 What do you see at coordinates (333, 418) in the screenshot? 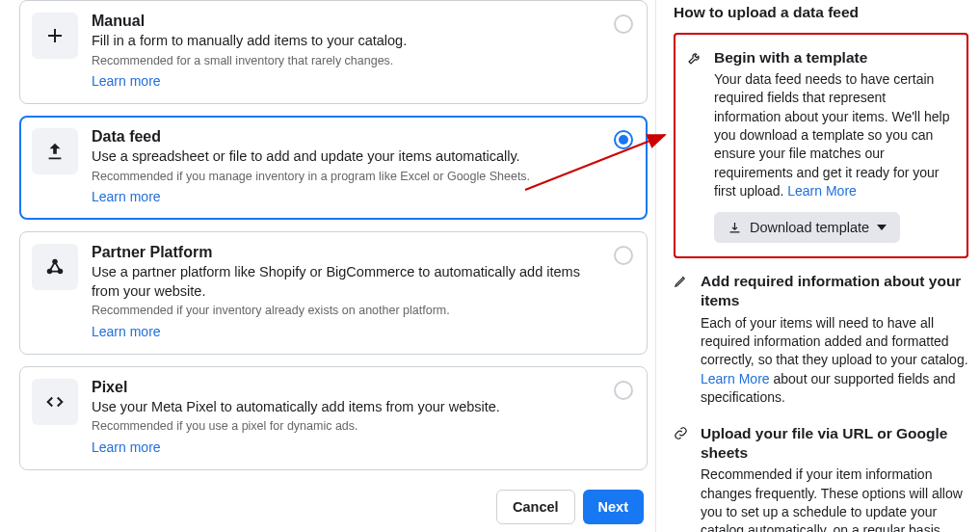
I see `option-pixel: Pixel Use your Meta Pixel to automatical…` at bounding box center [333, 418].